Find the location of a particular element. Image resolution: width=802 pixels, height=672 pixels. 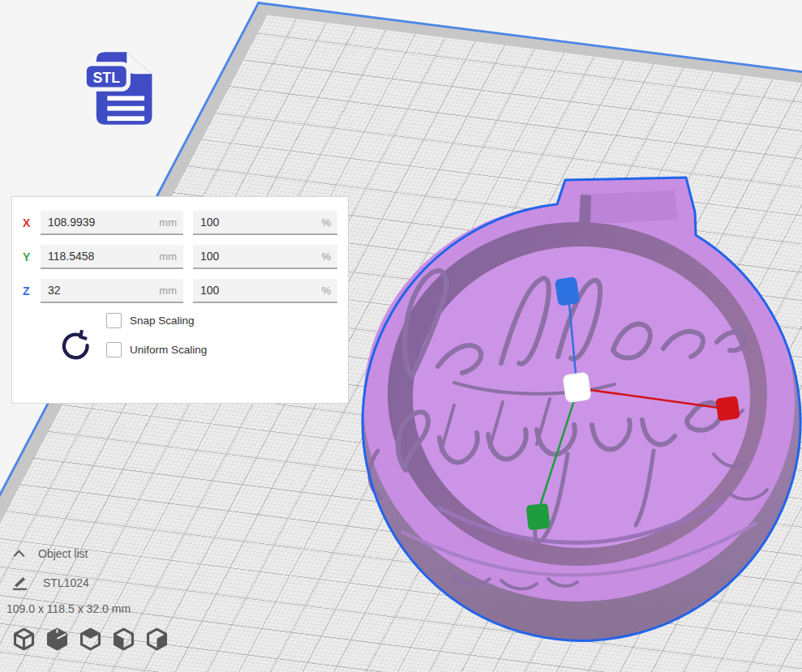

scale-row-y: Y mm % is located at coordinates (180, 257).